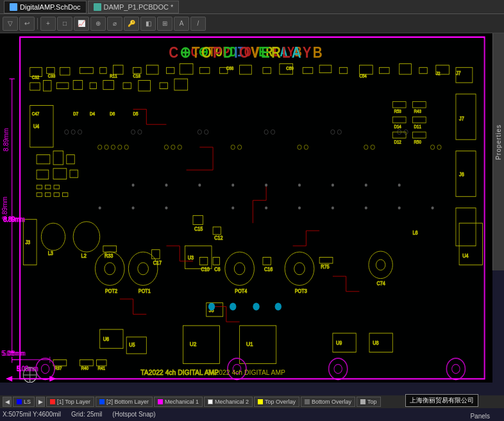 The height and width of the screenshot is (421, 504). Describe the element at coordinates (27, 402) in the screenshot. I see `layer-label-ls: LS` at that location.